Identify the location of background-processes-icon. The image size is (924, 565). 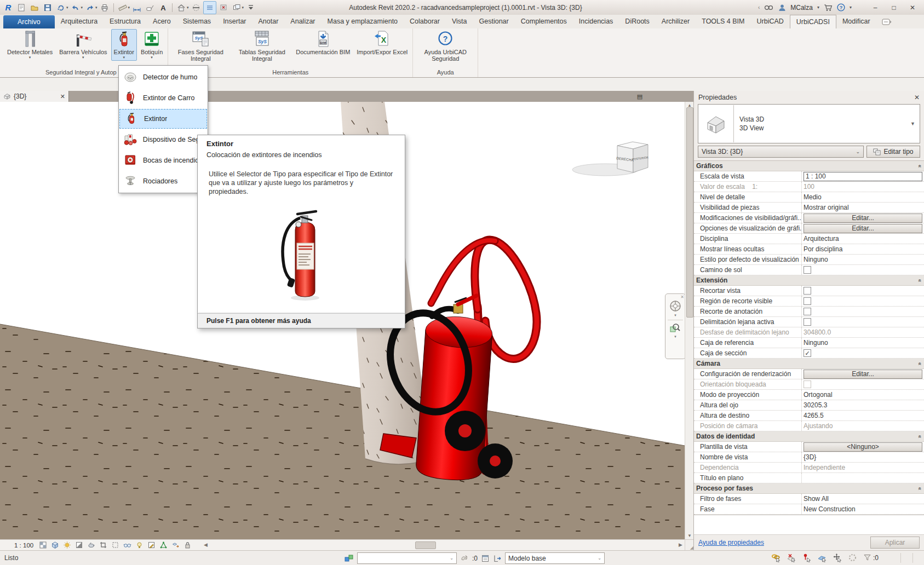
(852, 557).